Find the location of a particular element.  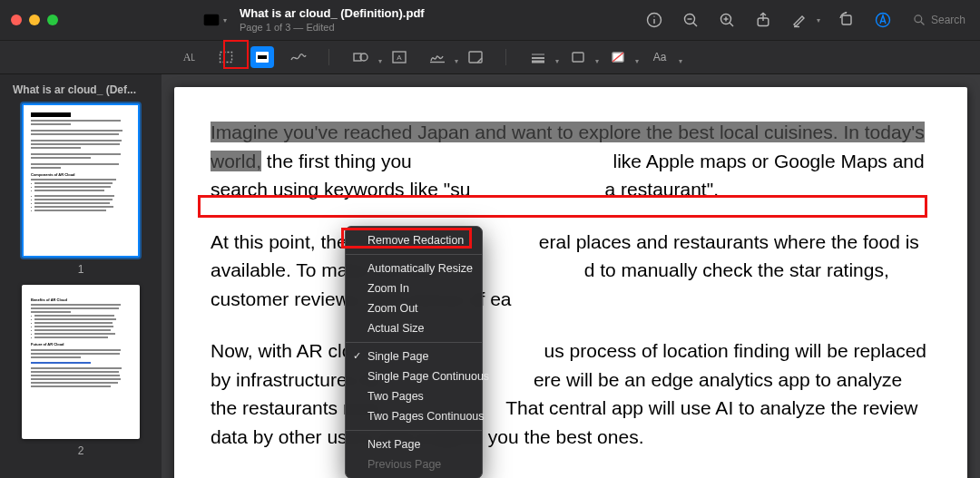

highlight-icon is located at coordinates (799, 20).